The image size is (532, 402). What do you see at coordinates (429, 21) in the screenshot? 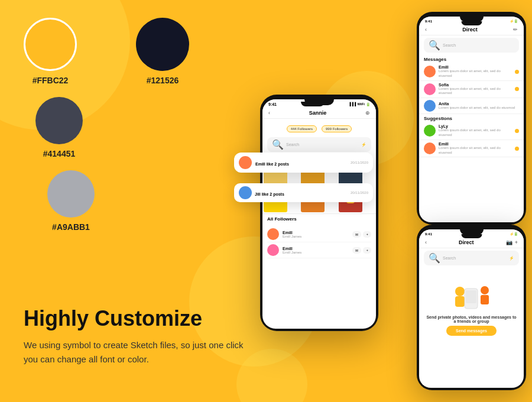
I see `right-top-time: 9:41` at bounding box center [429, 21].